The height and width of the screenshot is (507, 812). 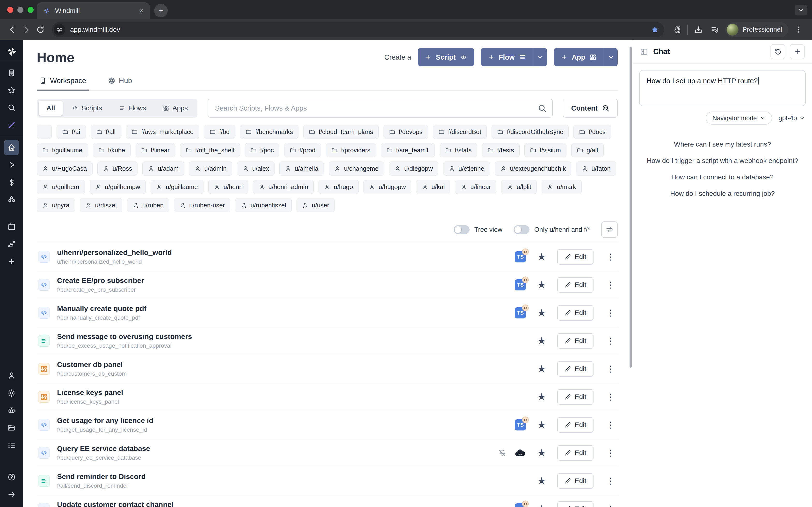 I want to click on create-flow-button: Flow, so click(x=514, y=57).